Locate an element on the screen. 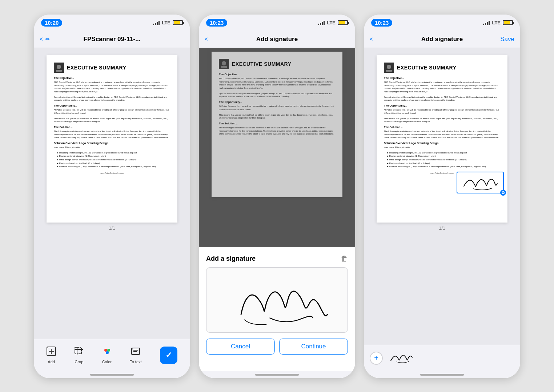 Image resolution: width=554 pixels, height=392 pixels. status-time-3: 10:23 is located at coordinates (382, 23).